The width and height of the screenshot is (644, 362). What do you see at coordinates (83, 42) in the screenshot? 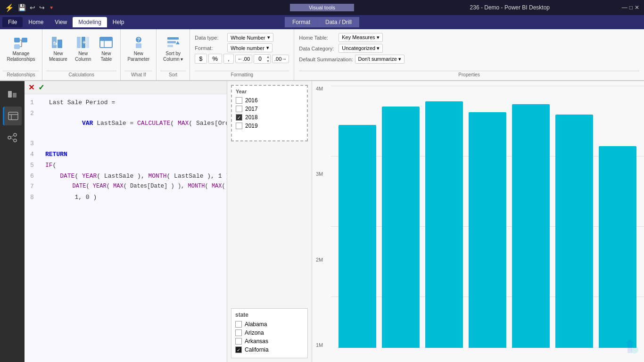
I see `new-column-icon: +` at bounding box center [83, 42].